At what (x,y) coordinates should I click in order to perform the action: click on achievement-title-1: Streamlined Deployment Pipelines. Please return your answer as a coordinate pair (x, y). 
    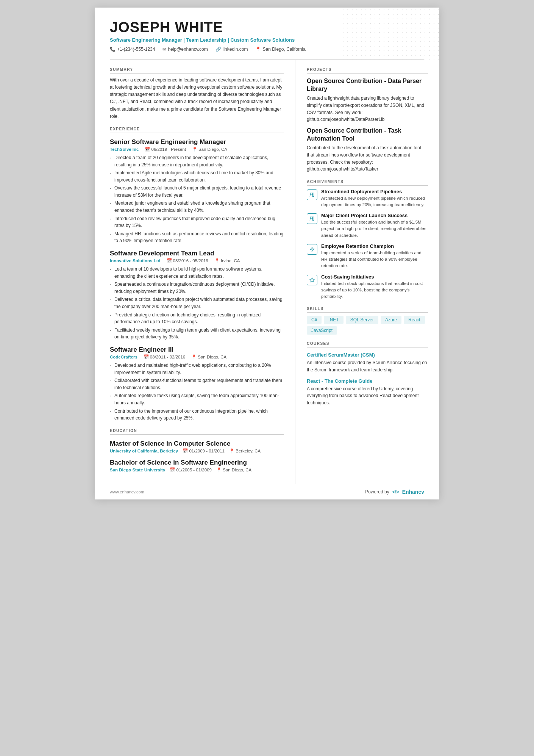
    Looking at the image, I should click on (375, 192).